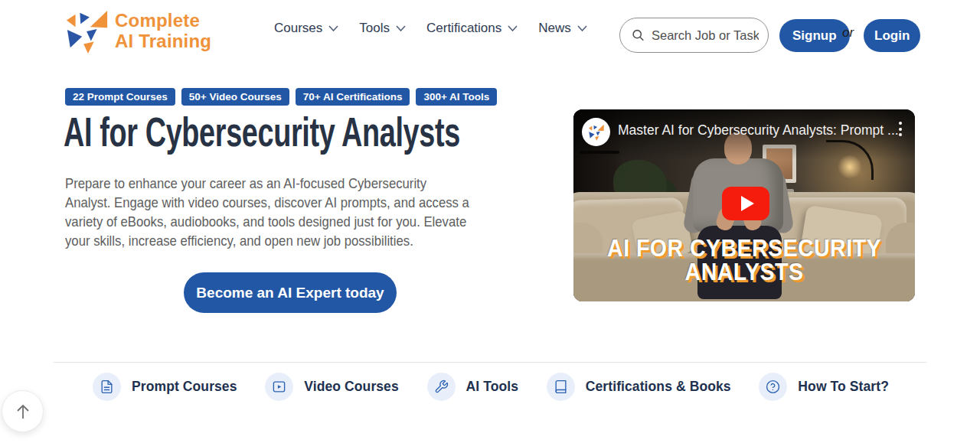  What do you see at coordinates (563, 28) in the screenshot?
I see `nav-item-news: News` at bounding box center [563, 28].